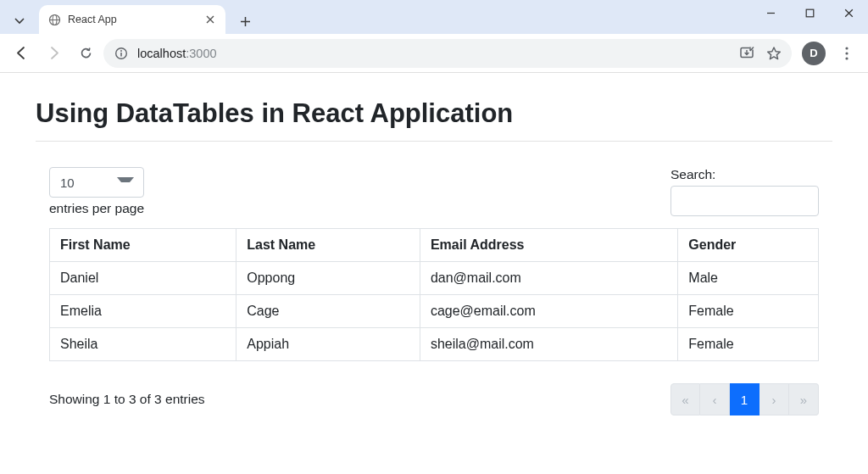 This screenshot has height=474, width=868. I want to click on window-controls, so click(810, 17).